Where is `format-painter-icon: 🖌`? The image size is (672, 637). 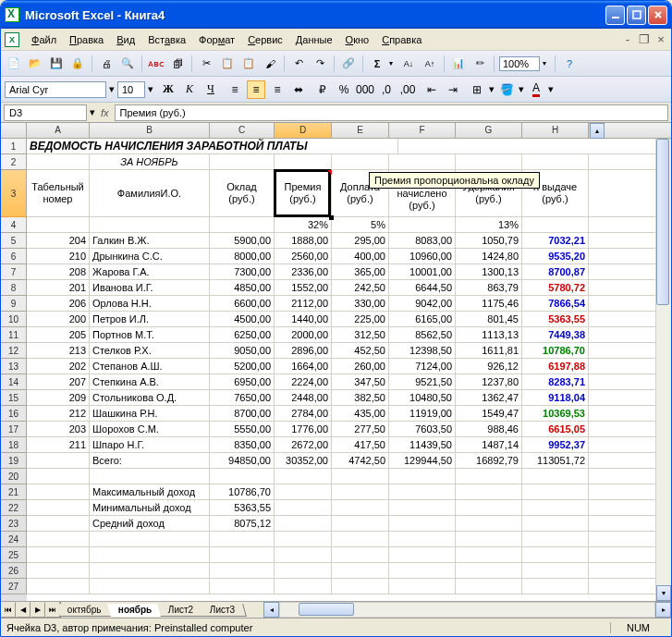
format-painter-icon: 🖌 is located at coordinates (270, 64).